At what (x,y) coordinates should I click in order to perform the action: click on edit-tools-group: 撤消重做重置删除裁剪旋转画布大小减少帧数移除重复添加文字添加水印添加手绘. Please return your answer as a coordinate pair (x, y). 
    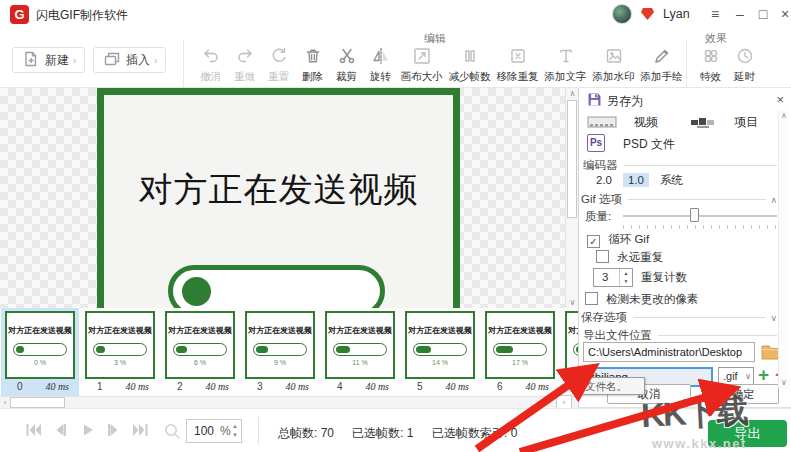
    Looking at the image, I should click on (440, 64).